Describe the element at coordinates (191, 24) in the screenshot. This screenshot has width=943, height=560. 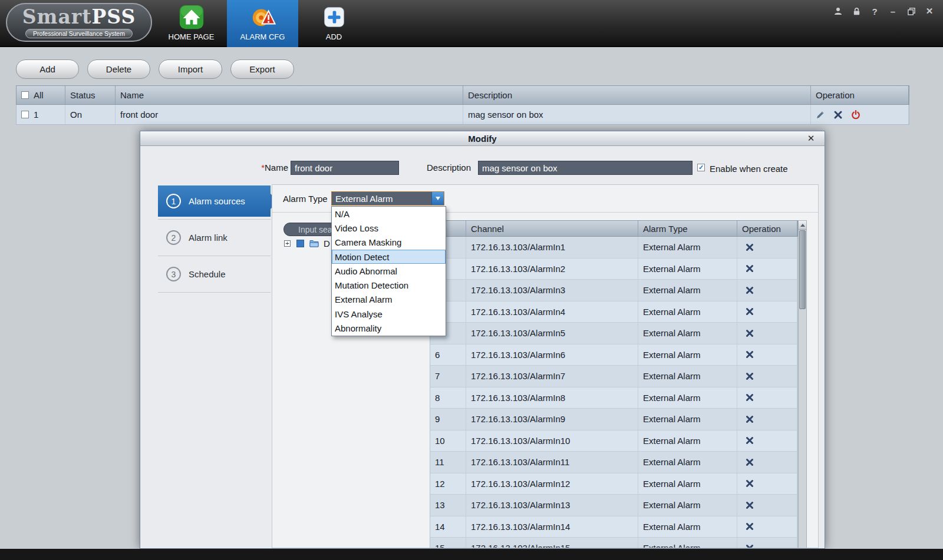
I see `tab-home-page: HOME PAGE` at that location.